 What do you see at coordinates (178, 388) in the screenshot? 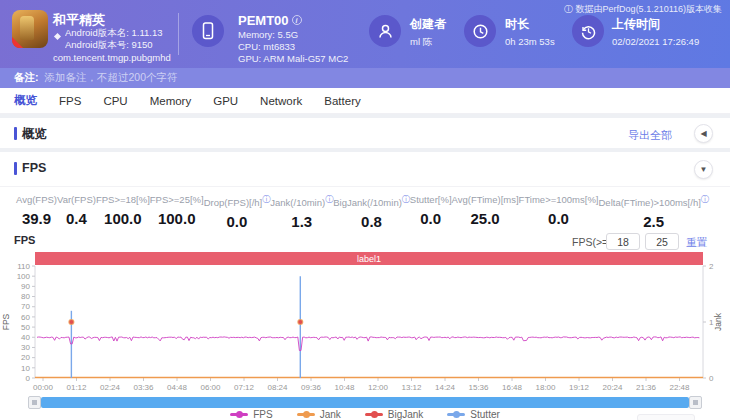
I see `x-tick-label: 04:48` at bounding box center [178, 388].